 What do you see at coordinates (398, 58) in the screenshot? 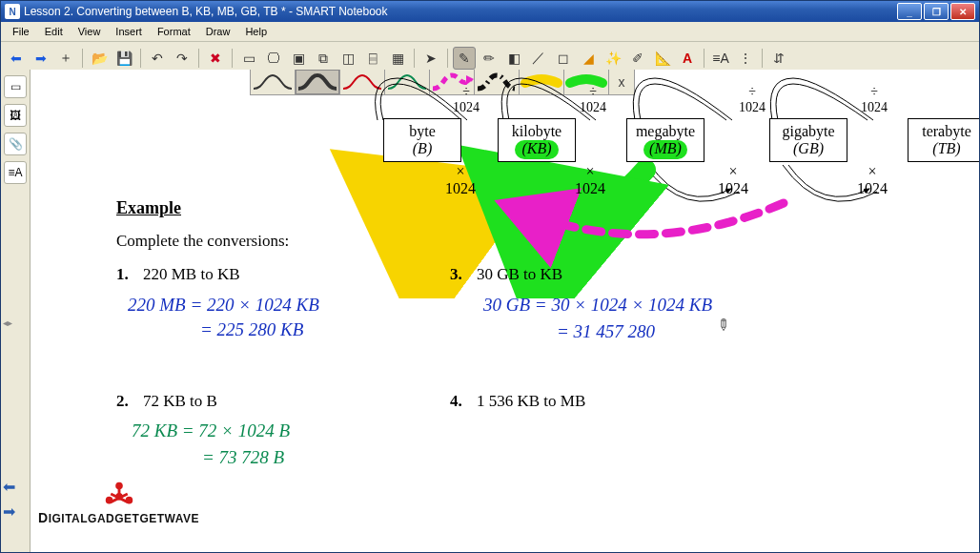
I see `table-button: ▦` at bounding box center [398, 58].